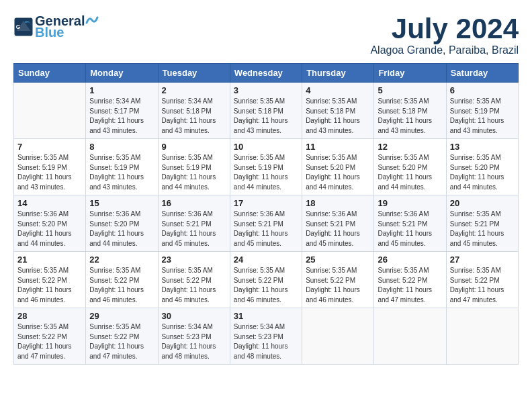  Describe the element at coordinates (445, 35) in the screenshot. I see `title-block: July 2024 Alagoa Grande, Paraiba, Brazil` at that location.